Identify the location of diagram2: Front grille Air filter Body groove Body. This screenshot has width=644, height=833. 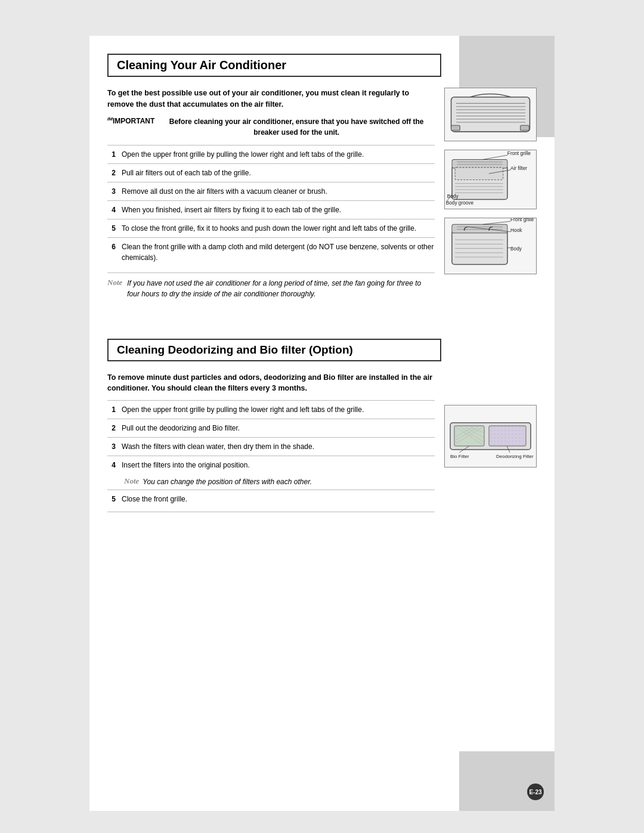
(490, 179).